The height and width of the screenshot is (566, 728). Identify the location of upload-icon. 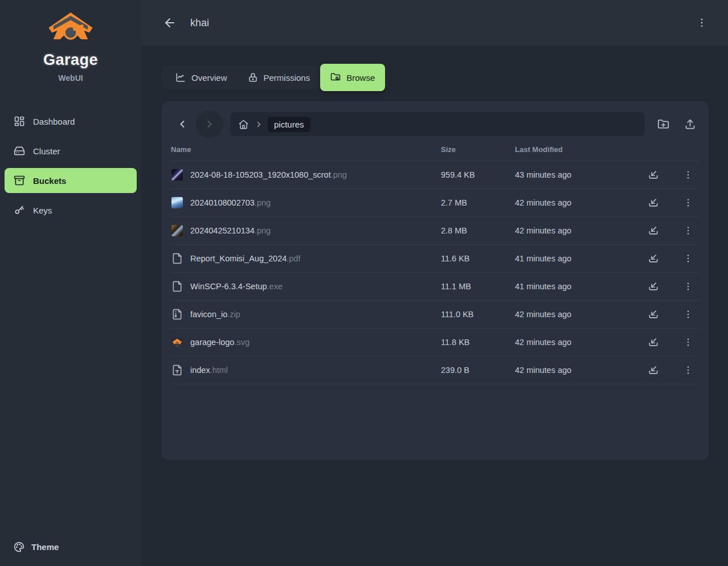
(690, 124).